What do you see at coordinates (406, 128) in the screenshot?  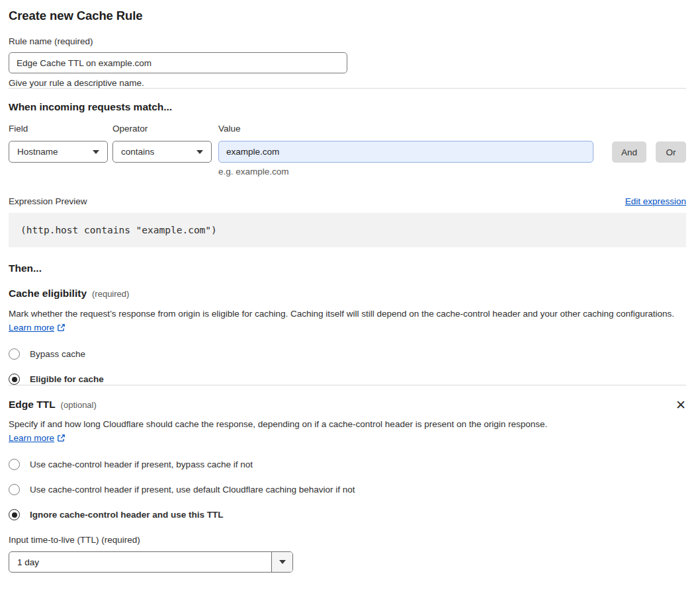 I see `value-label: Value` at bounding box center [406, 128].